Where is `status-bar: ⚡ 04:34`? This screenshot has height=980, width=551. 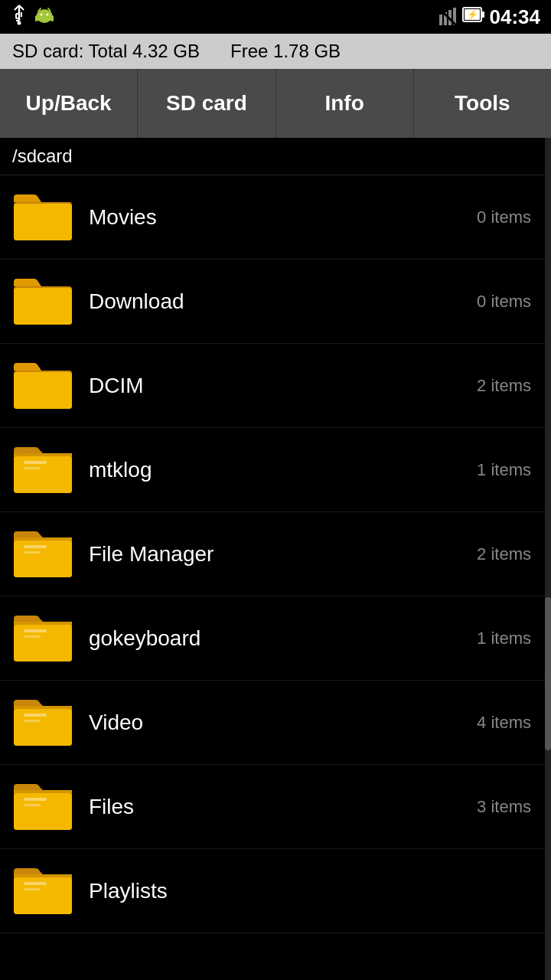 status-bar: ⚡ 04:34 is located at coordinates (276, 17).